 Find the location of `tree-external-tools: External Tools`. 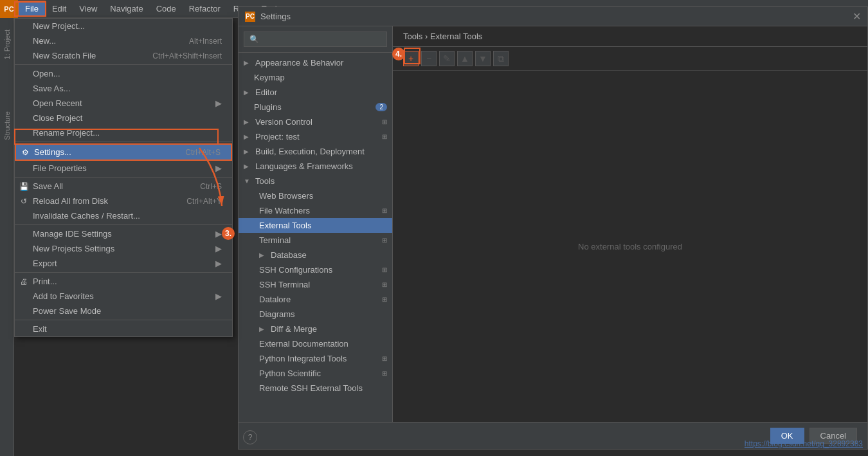

tree-external-tools: External Tools is located at coordinates (315, 225).